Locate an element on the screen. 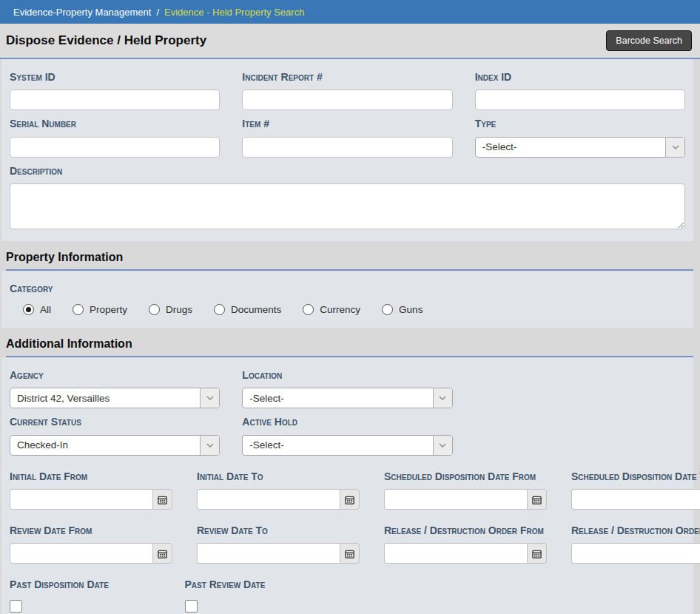  release-order-from-input is located at coordinates (456, 553).